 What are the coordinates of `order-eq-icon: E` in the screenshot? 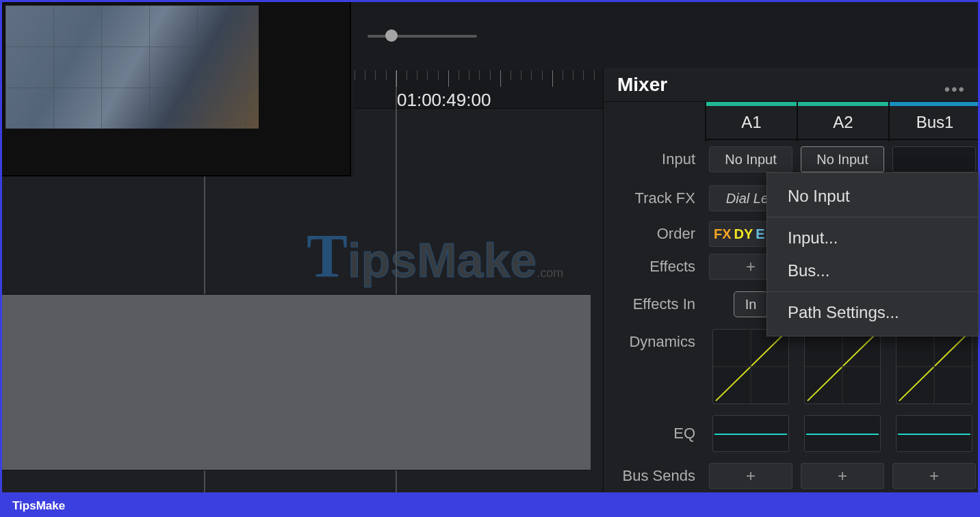 It's located at (760, 234).